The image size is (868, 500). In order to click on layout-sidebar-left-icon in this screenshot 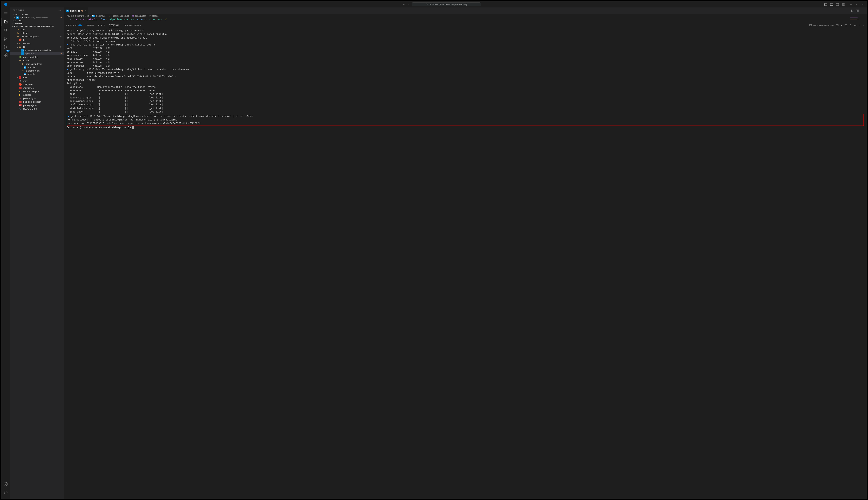, I will do `click(826, 4)`.